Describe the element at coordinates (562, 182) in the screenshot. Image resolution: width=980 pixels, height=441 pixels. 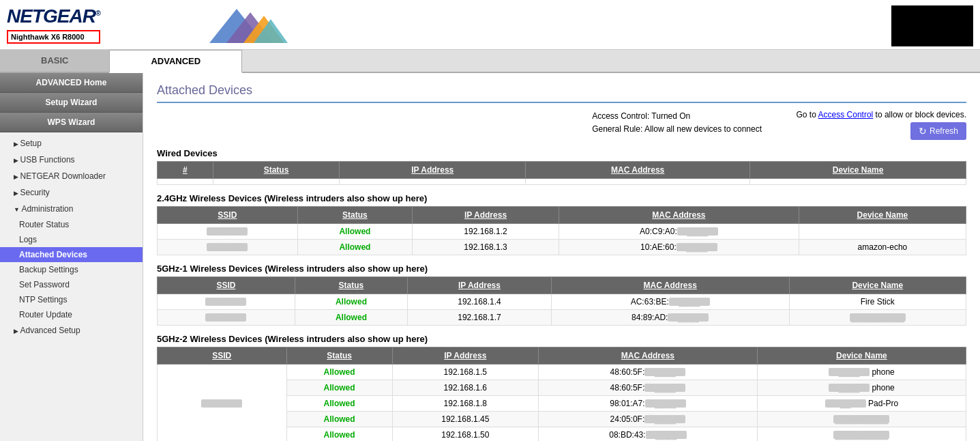
I see `table-row` at that location.